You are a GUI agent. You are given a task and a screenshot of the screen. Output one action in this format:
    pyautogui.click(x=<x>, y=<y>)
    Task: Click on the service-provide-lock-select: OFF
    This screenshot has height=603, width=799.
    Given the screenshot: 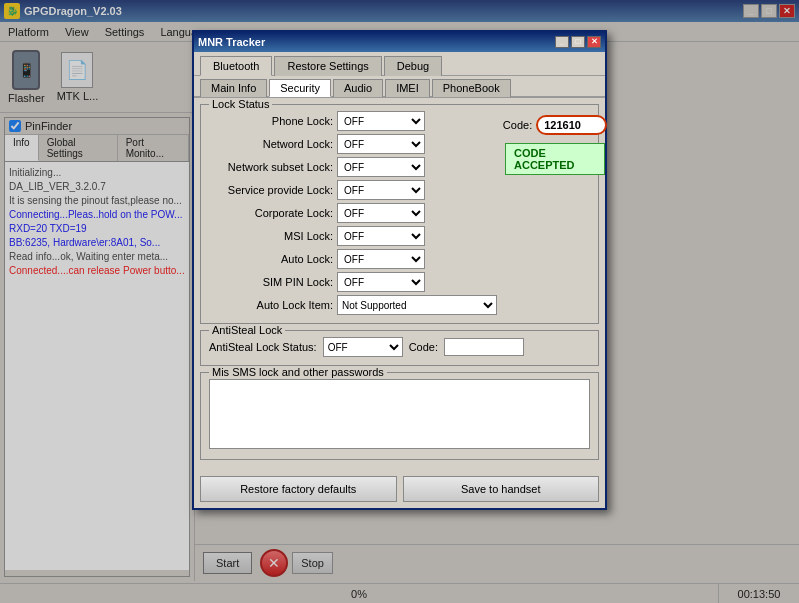 What is the action you would take?
    pyautogui.click(x=381, y=190)
    